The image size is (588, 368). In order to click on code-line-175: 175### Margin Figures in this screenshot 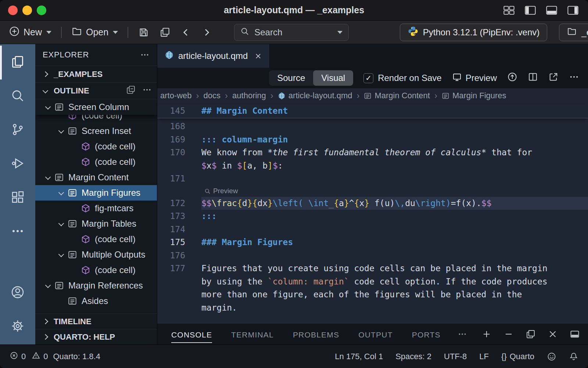, I will do `click(373, 243)`.